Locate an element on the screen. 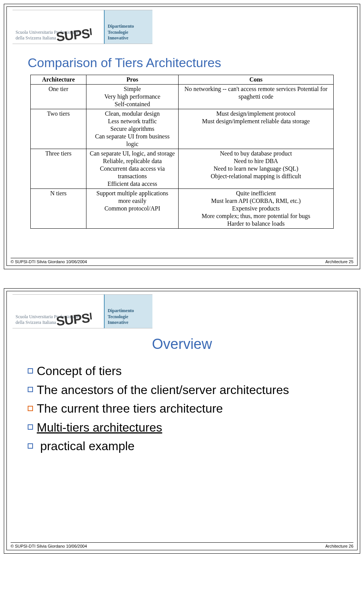  cell-arch: N tiers is located at coordinates (58, 209).